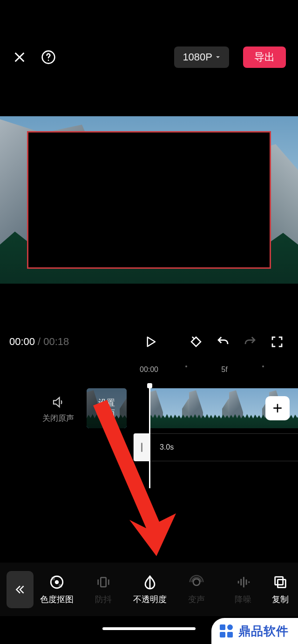 The height and width of the screenshot is (644, 298). I want to click on fullscreen-button, so click(277, 342).